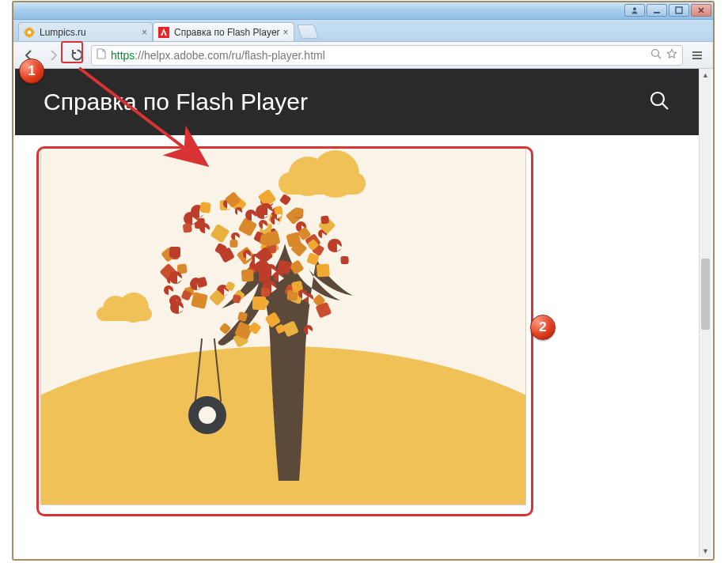 This screenshot has height=563, width=728. I want to click on page-title: Справка по Flash Player, so click(176, 102).